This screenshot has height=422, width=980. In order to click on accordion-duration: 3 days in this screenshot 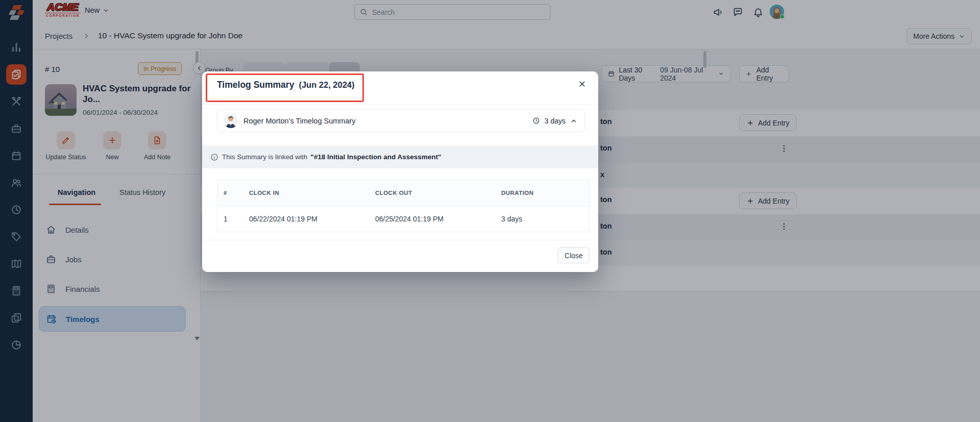, I will do `click(555, 121)`.